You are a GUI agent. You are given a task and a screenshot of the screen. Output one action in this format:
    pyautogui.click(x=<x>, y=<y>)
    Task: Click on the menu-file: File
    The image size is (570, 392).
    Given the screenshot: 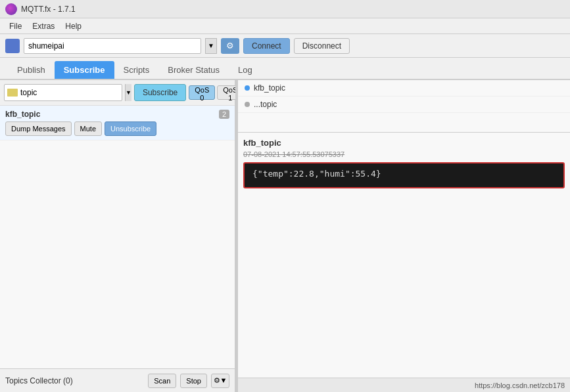 What is the action you would take?
    pyautogui.click(x=16, y=26)
    